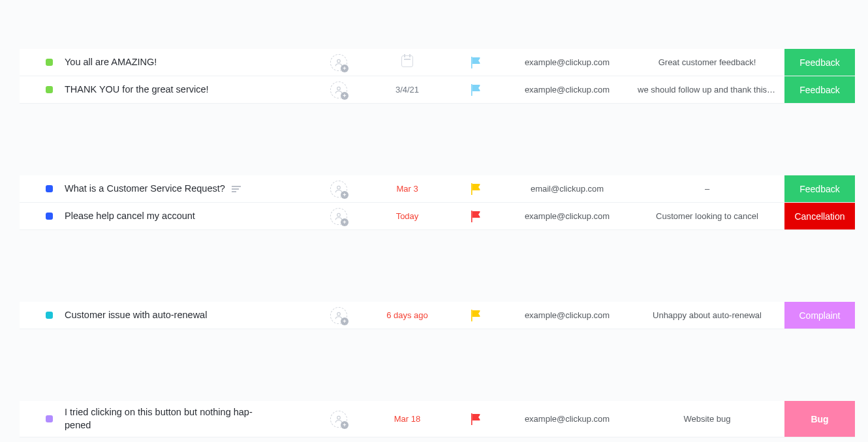 The image size is (868, 442). I want to click on due-date-text: 6 days ago, so click(407, 316).